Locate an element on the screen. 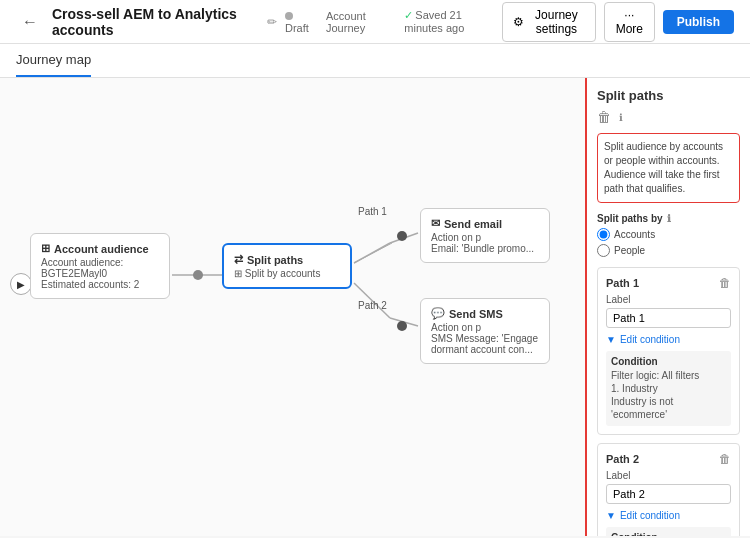 The image size is (750, 538). path2-condition-title: Condition is located at coordinates (668, 534).